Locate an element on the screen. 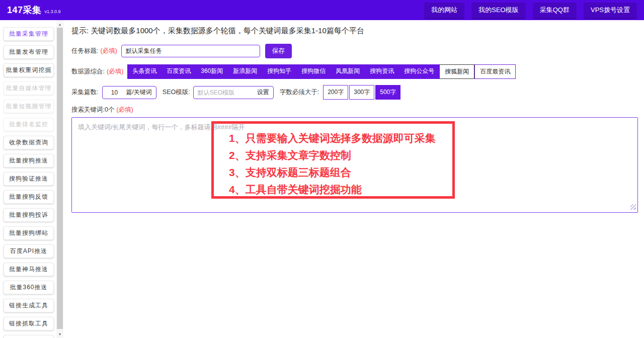 The width and height of the screenshot is (644, 338). annotation-box: 1、只需要输入关键词选择多数据源即可采集 2、支持采集文章字数控制 3、支持双标… is located at coordinates (333, 160).